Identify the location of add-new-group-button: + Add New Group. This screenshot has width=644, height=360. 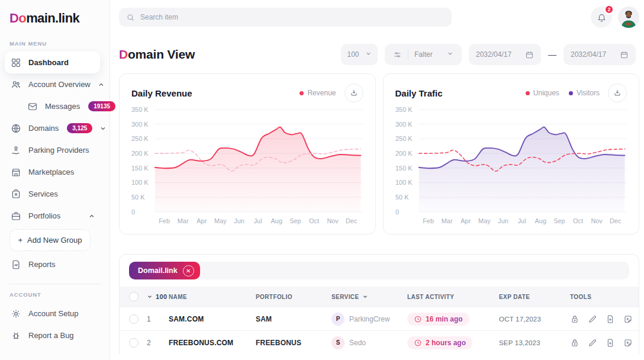
(50, 240).